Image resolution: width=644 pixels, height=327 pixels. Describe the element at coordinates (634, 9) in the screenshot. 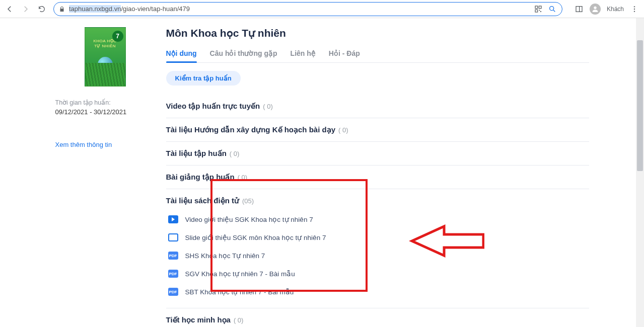

I see `kebab-menu-icon` at that location.